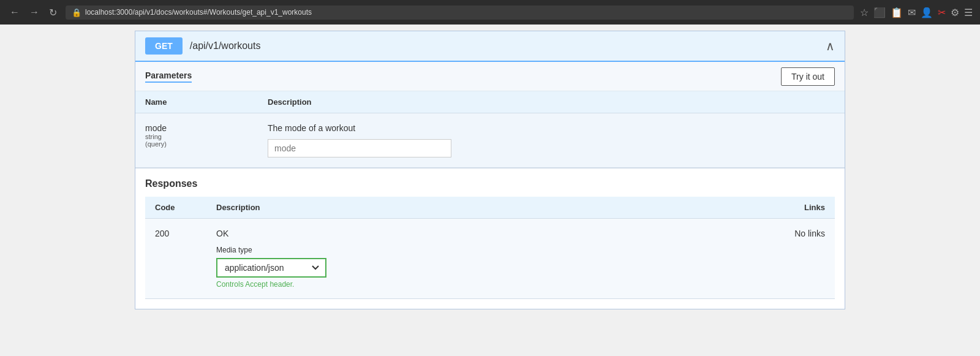  What do you see at coordinates (203, 46) in the screenshot?
I see `api-header-left: GET /api/v1/workouts` at bounding box center [203, 46].